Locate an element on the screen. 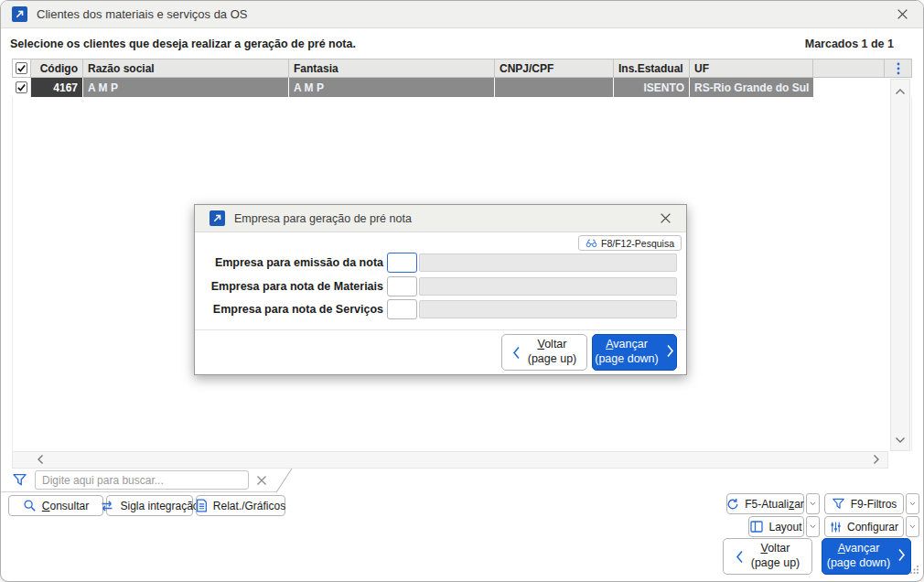  sigla-integracao-button: Sigla integração is located at coordinates (150, 505).